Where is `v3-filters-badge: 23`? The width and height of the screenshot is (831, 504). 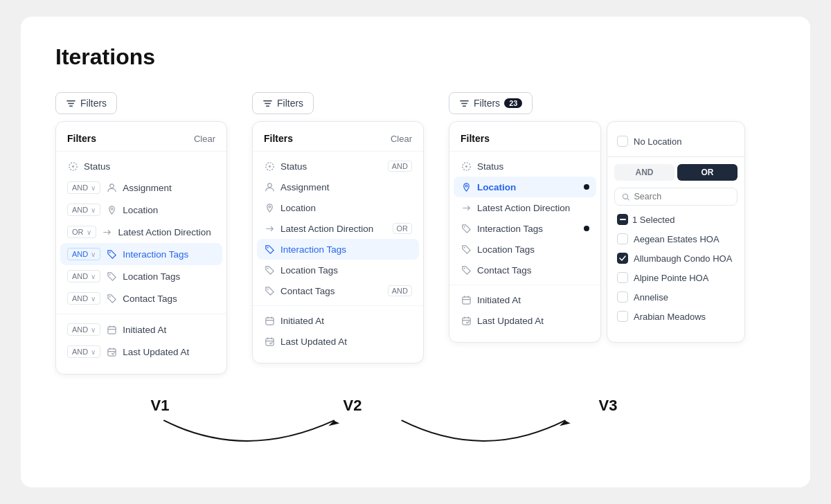
v3-filters-badge: 23 is located at coordinates (513, 103).